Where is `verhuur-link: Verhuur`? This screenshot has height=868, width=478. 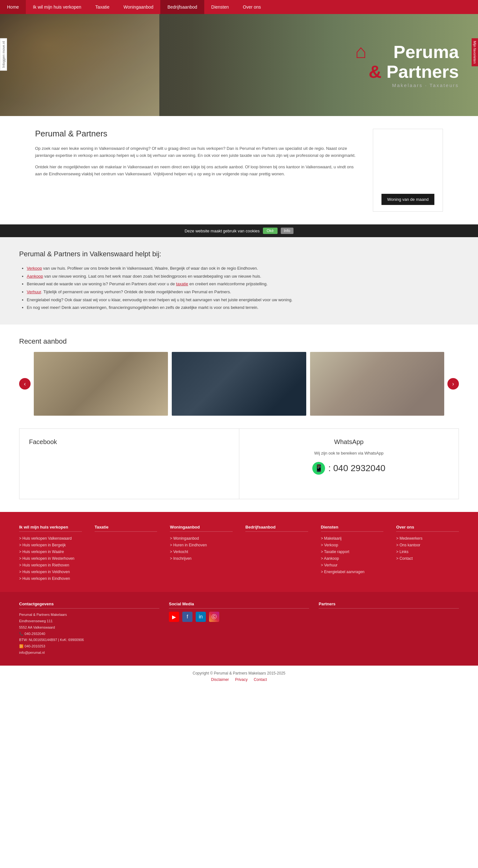 verhuur-link: Verhuur is located at coordinates (34, 292).